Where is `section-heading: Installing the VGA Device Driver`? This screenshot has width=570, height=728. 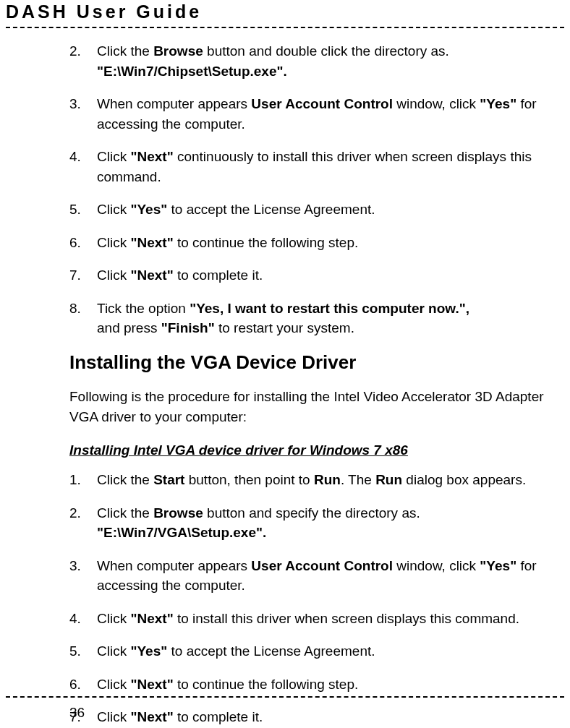
section-heading: Installing the VGA Device Driver is located at coordinates (314, 363).